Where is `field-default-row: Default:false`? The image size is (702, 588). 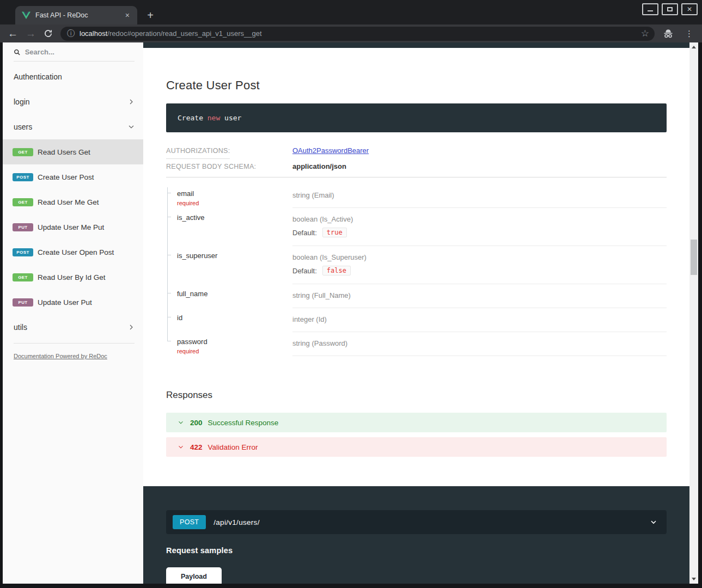
field-default-row: Default:false is located at coordinates (479, 271).